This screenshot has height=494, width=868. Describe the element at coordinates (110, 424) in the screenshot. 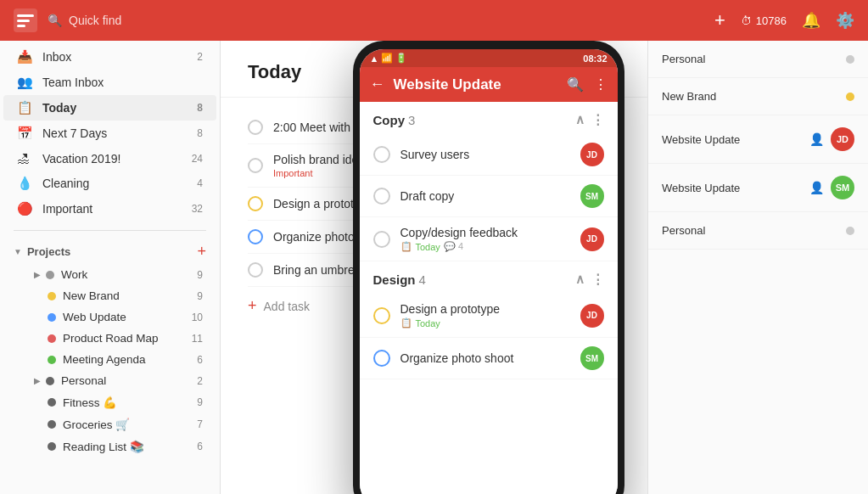

I see `sidebar-item-groceries: Groceries 🛒 7` at that location.